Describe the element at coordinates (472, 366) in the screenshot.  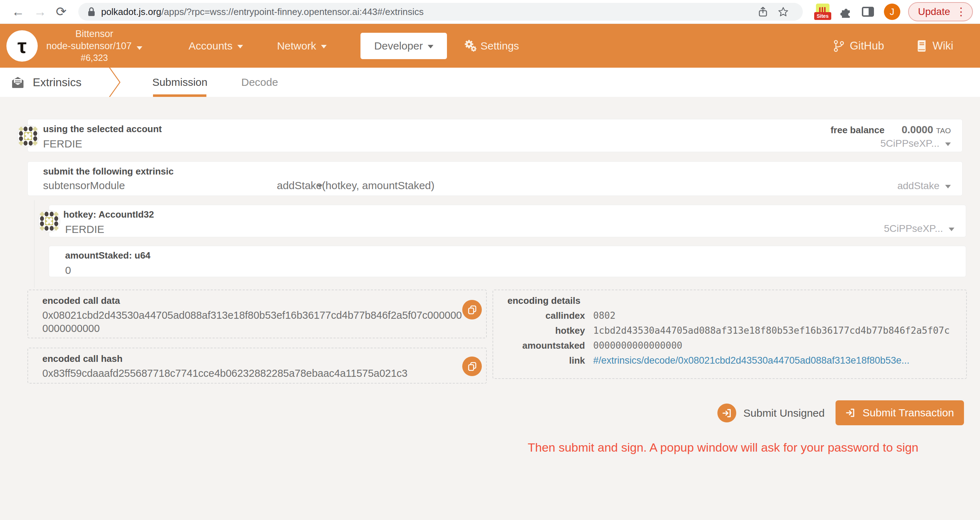
I see `copy-call-hash-button` at that location.